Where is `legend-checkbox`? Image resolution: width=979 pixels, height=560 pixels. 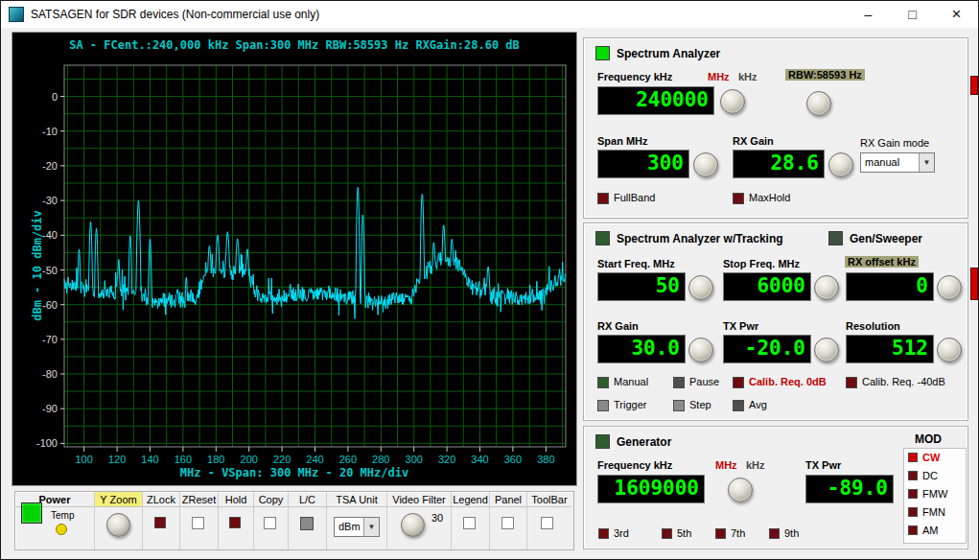
legend-checkbox is located at coordinates (470, 524).